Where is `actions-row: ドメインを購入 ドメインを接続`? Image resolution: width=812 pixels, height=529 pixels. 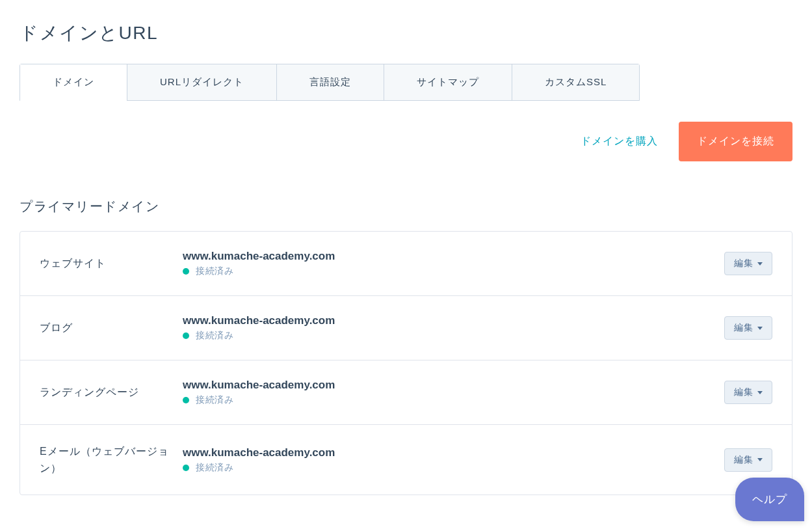 actions-row: ドメインを購入 ドメインを接続 is located at coordinates (406, 142).